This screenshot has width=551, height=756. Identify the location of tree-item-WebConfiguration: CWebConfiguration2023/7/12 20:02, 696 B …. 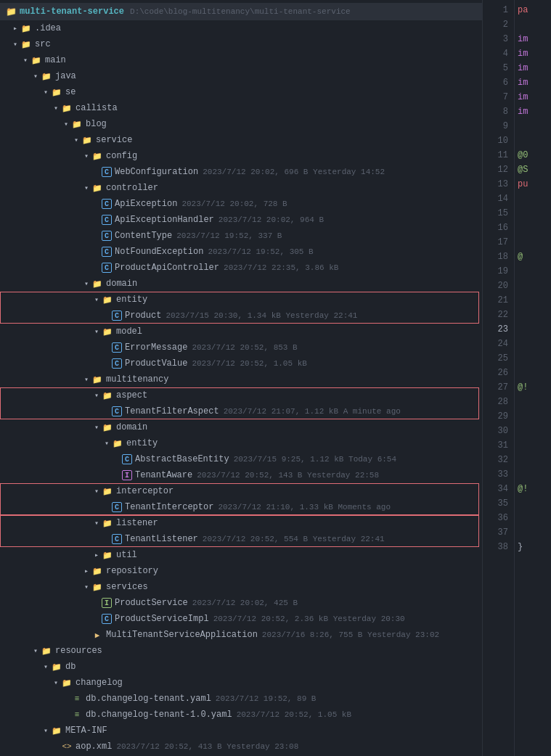
(241, 172).